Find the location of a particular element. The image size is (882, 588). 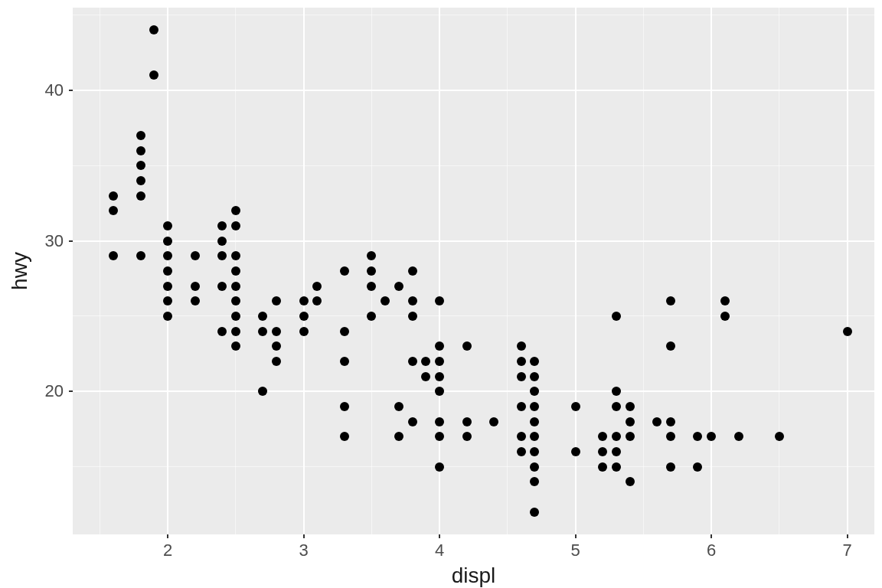

x-axis-title: displ is located at coordinates (474, 576).